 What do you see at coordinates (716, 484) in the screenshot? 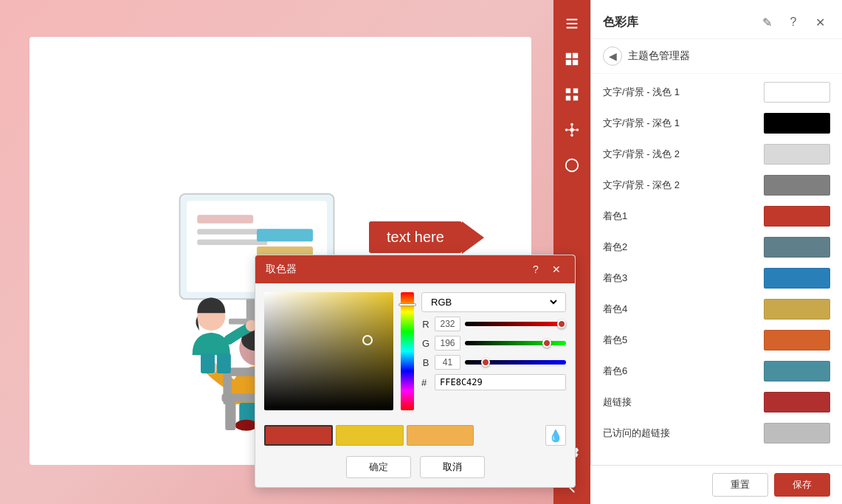
I see `panel-footer: 重置 保存` at bounding box center [716, 484].